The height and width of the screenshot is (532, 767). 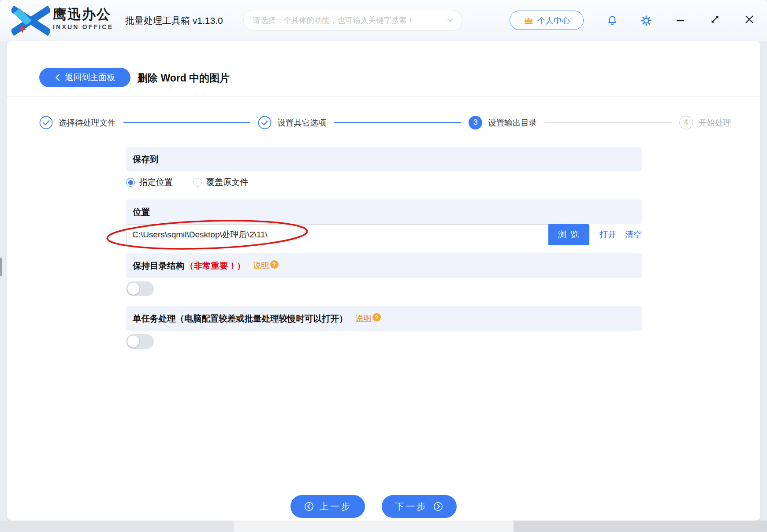 I want to click on app-logo-icon, so click(x=31, y=21).